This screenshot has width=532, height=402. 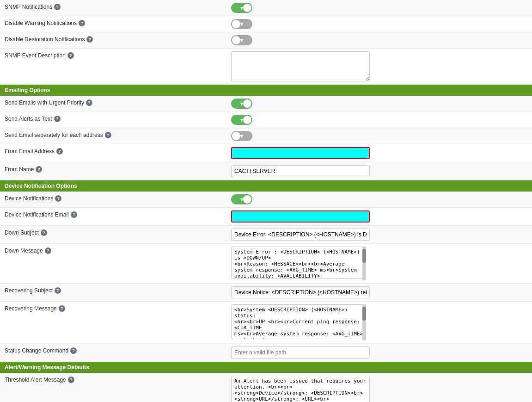 What do you see at coordinates (266, 41) in the screenshot?
I see `disable-restoration-row: Disable Restoration Notifications ? ▾` at bounding box center [266, 41].